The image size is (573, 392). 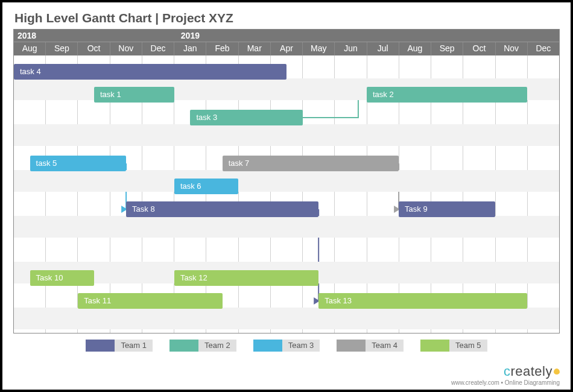 I want to click on task-bar-task10: Task 10, so click(x=62, y=278).